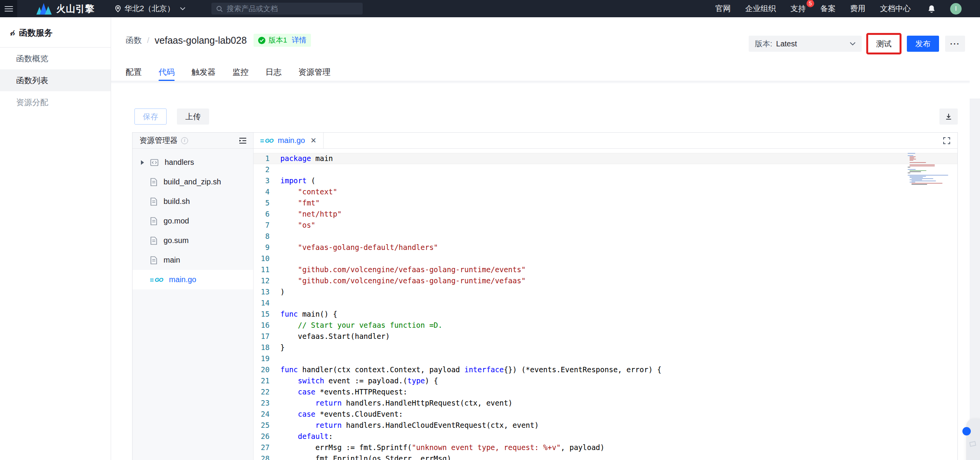 Image resolution: width=980 pixels, height=460 pixels. I want to click on file-icon, so click(154, 260).